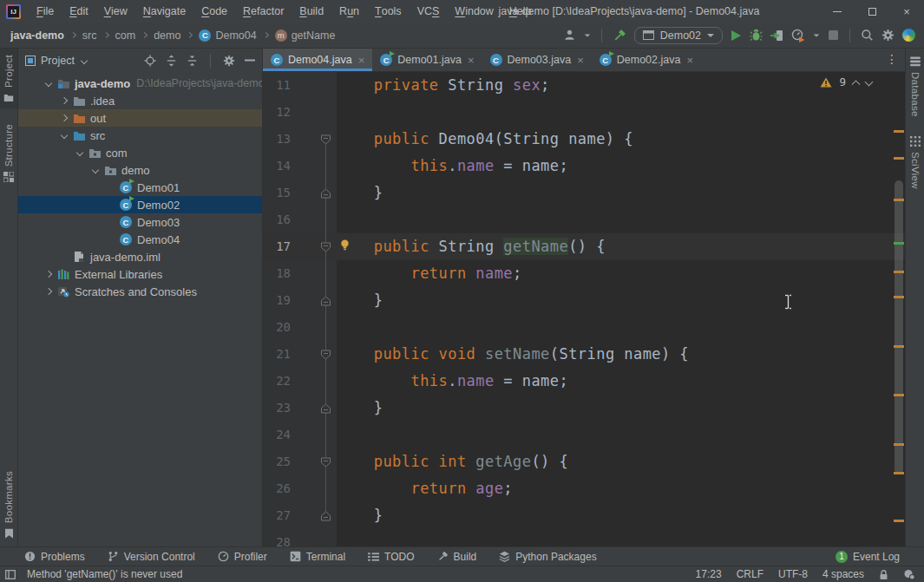 The image size is (924, 582). What do you see at coordinates (584, 515) in the screenshot?
I see `code-line-27: 27 }` at bounding box center [584, 515].